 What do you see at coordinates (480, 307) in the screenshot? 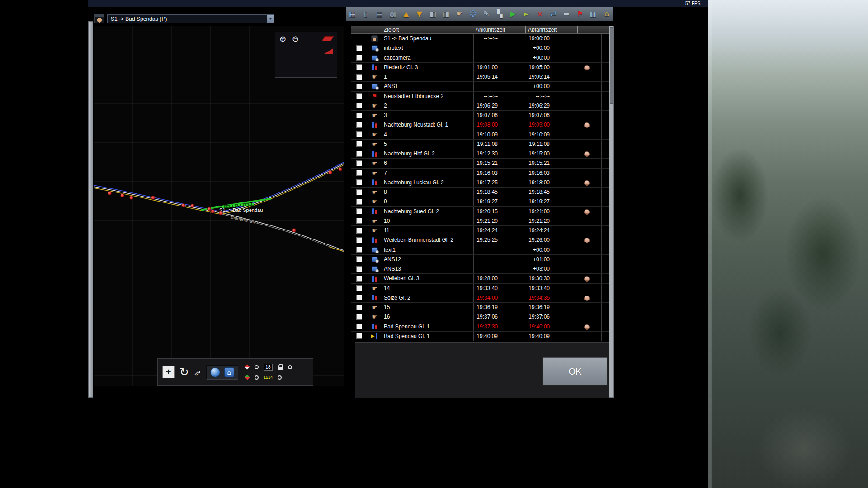
I see `timetable-row: ☛1519:36:1919:36:19` at bounding box center [480, 307].